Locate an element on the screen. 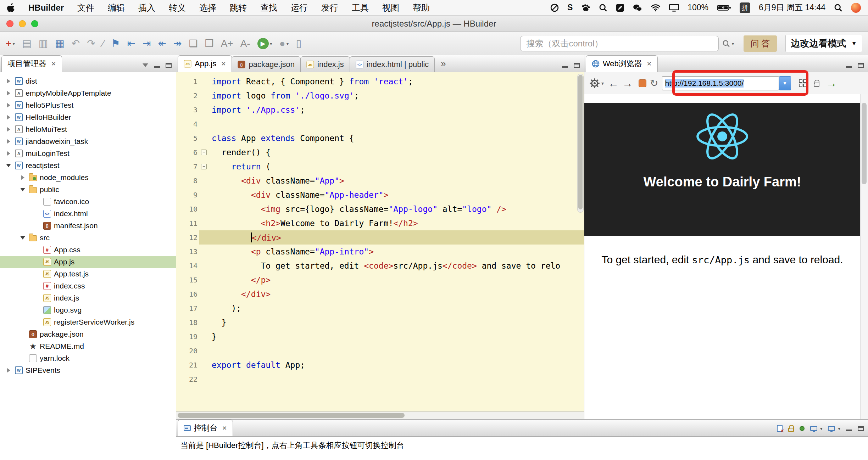 The width and height of the screenshot is (868, 460). tree-item: Wjiandaoweixin_task is located at coordinates (88, 141).